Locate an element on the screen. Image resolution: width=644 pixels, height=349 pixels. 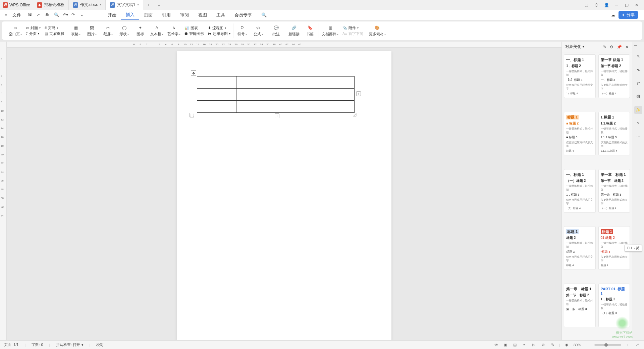
tab-view: 视图 is located at coordinates (203, 15).